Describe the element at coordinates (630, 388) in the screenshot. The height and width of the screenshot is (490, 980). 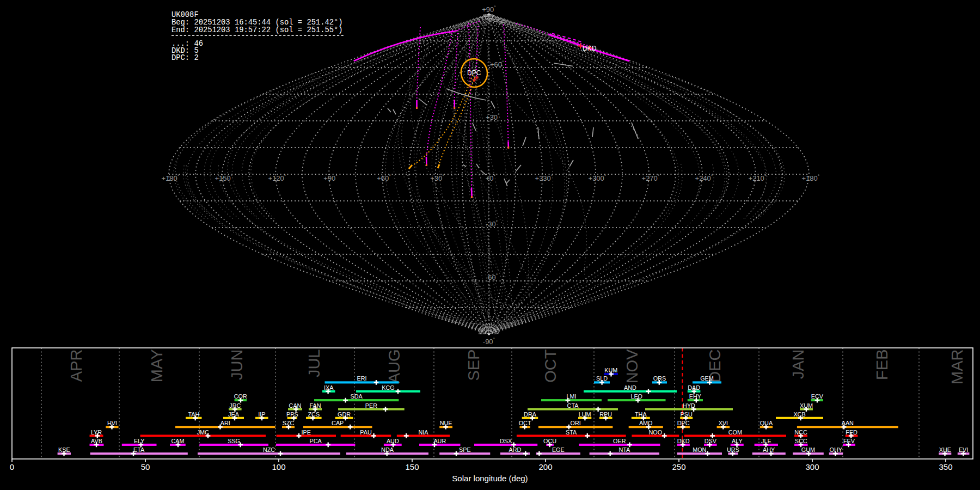
I see `svg-text: AND` at that location.